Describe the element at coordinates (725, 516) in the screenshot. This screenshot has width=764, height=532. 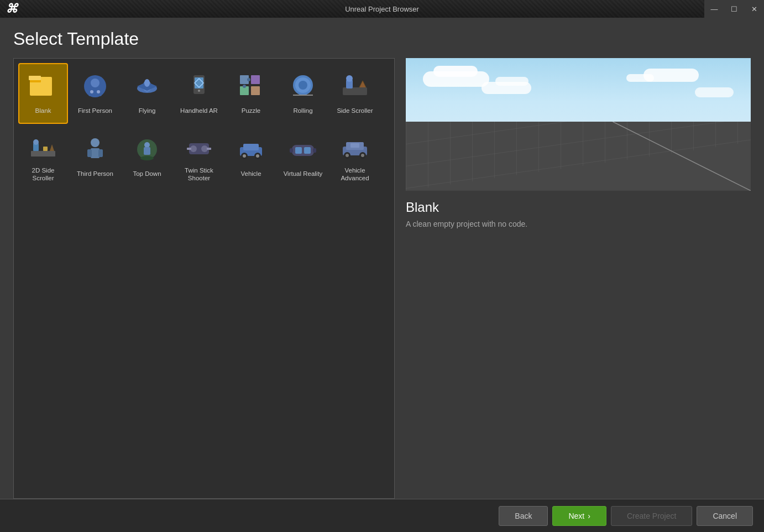
I see `cancel-button: Cancel` at that location.